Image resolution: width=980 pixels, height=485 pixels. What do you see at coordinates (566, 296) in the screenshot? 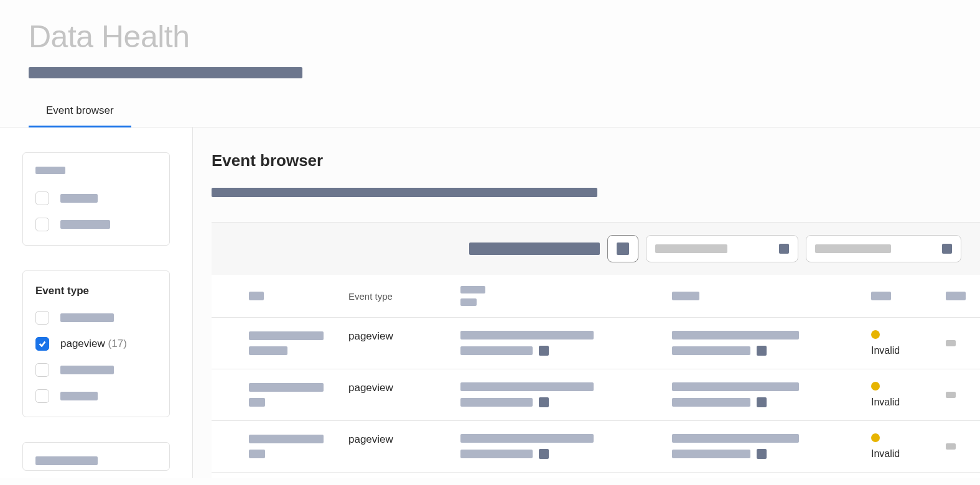
I see `th-placeholder-stack` at bounding box center [566, 296].